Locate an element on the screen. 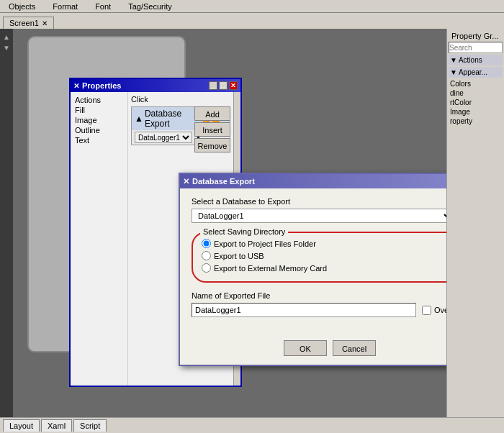  right-panel-search is located at coordinates (475, 47).